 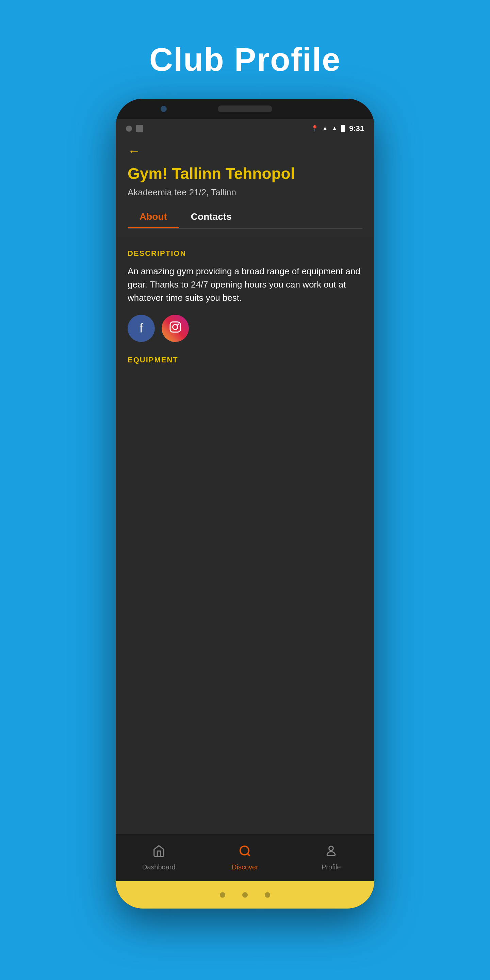 I want to click on status-bar: 📍 ▲ ▲ ▉ 9:31, so click(x=245, y=129).